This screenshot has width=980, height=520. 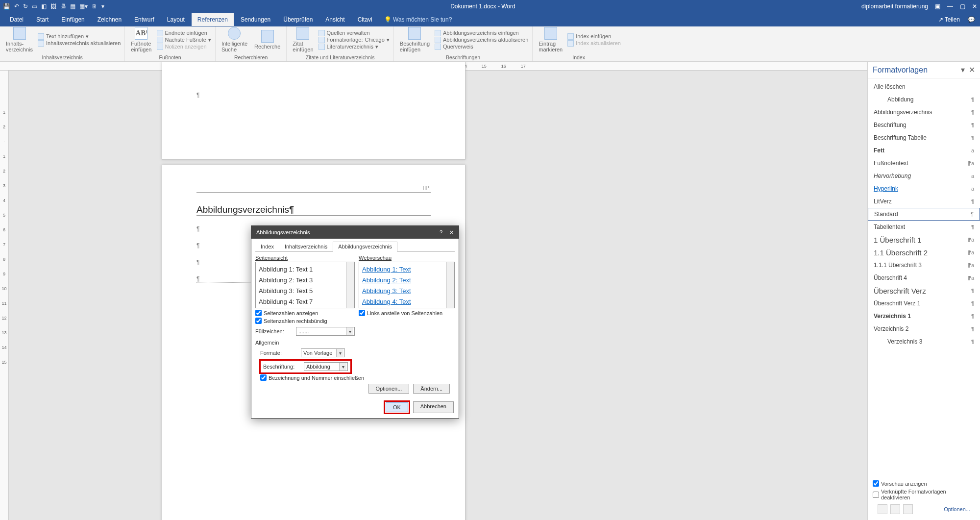 What do you see at coordinates (53, 6) in the screenshot?
I see `qat-icon: 🖼` at bounding box center [53, 6].